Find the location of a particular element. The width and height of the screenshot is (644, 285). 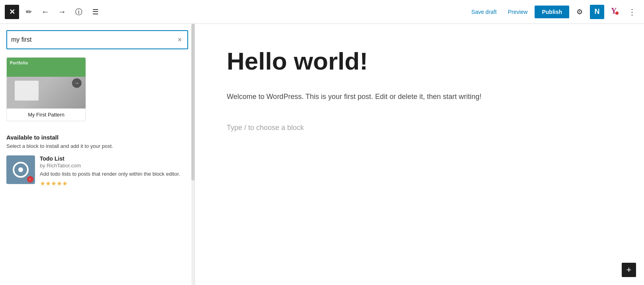

redo-icon: → is located at coordinates (62, 12).